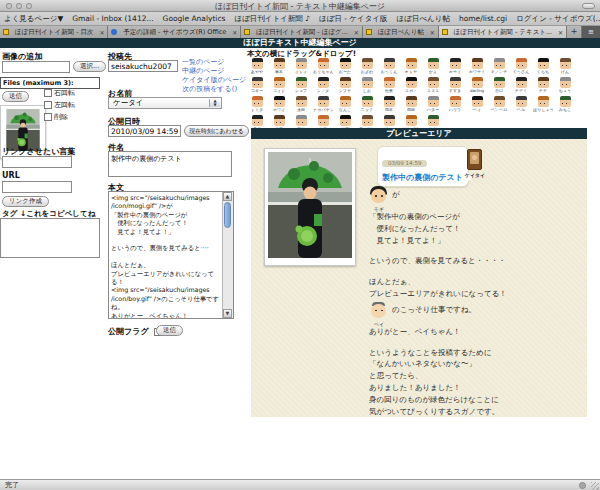  I want to click on avatar-item: すずき, so click(455, 86).